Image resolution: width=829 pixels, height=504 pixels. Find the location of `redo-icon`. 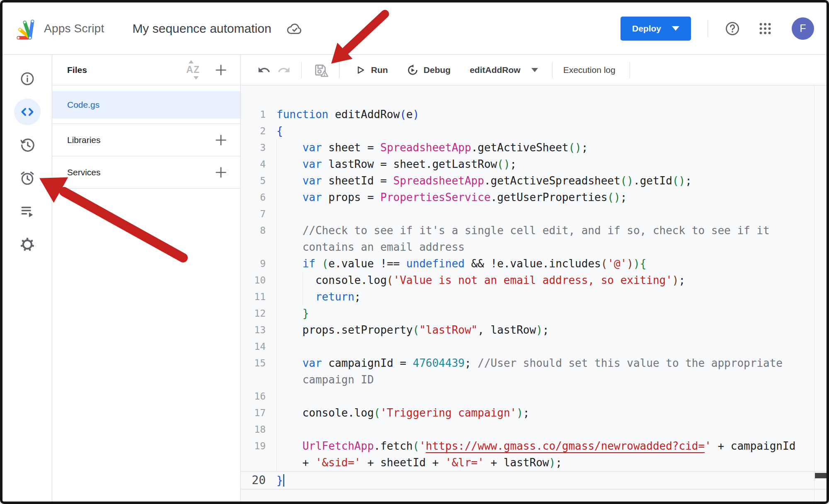

redo-icon is located at coordinates (284, 70).